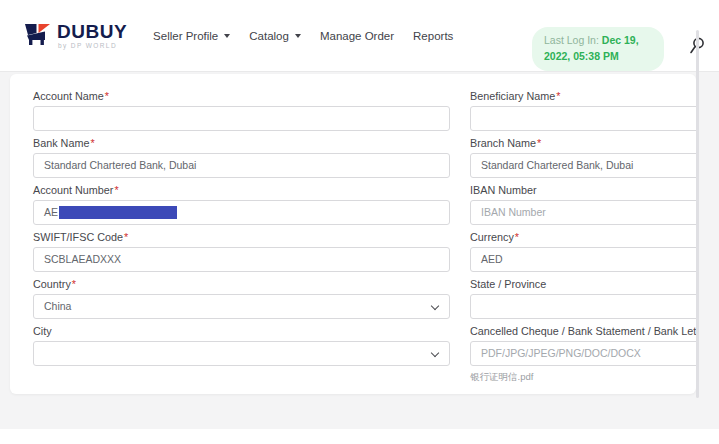 The height and width of the screenshot is (444, 719). I want to click on field-label: Account Name*, so click(242, 96).